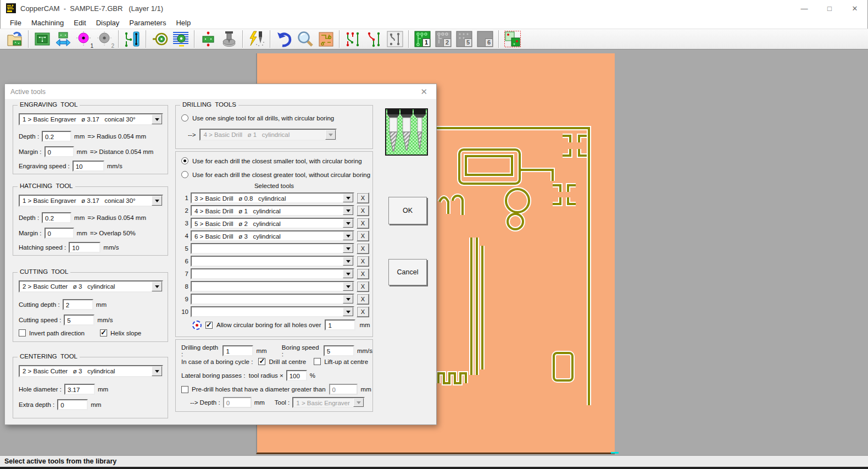  Describe the element at coordinates (363, 299) in the screenshot. I see `remove-tool-button-9: X` at that location.